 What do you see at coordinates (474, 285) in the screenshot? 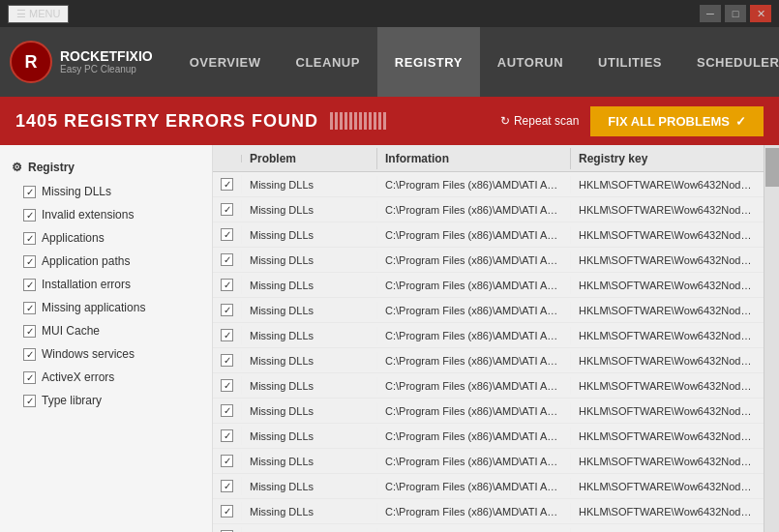
I see `row-info-4: C:\Program Files (x86)\AMD\ATI AC...` at bounding box center [474, 285].